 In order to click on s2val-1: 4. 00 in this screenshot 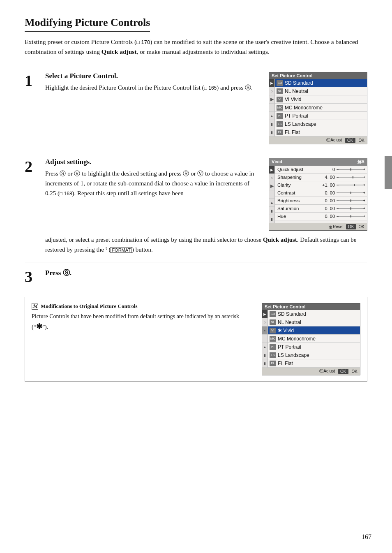, I will do `click(328, 177)`.